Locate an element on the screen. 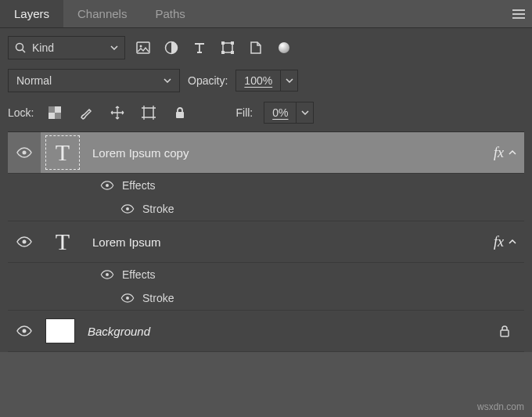 The width and height of the screenshot is (532, 417). panel-tabs: Layers Channels Paths is located at coordinates (266, 14).